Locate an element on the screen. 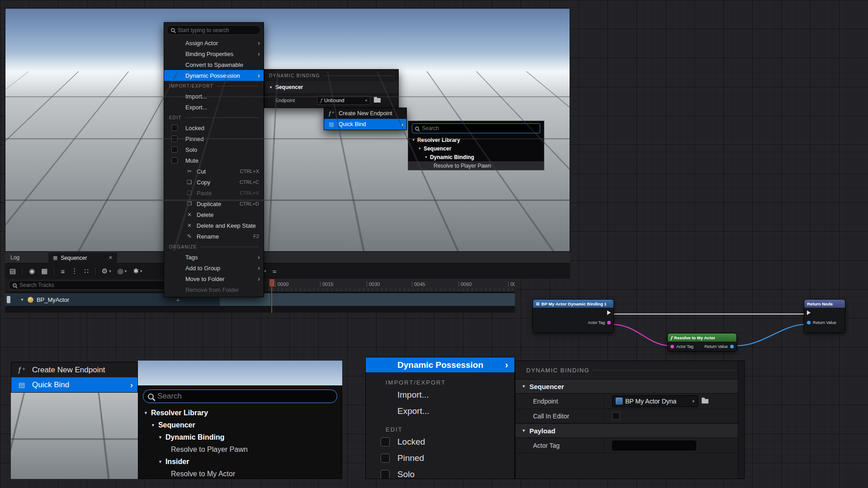  endpoint-dropdown: BP My Actor Dyna ▾ is located at coordinates (655, 401).